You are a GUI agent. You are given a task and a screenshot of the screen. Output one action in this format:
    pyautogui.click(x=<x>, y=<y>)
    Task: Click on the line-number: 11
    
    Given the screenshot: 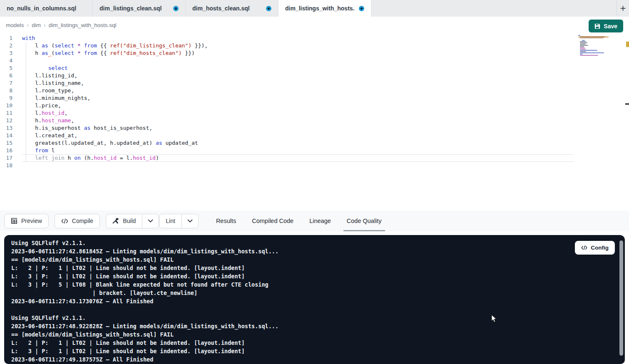 What is the action you would take?
    pyautogui.click(x=10, y=113)
    